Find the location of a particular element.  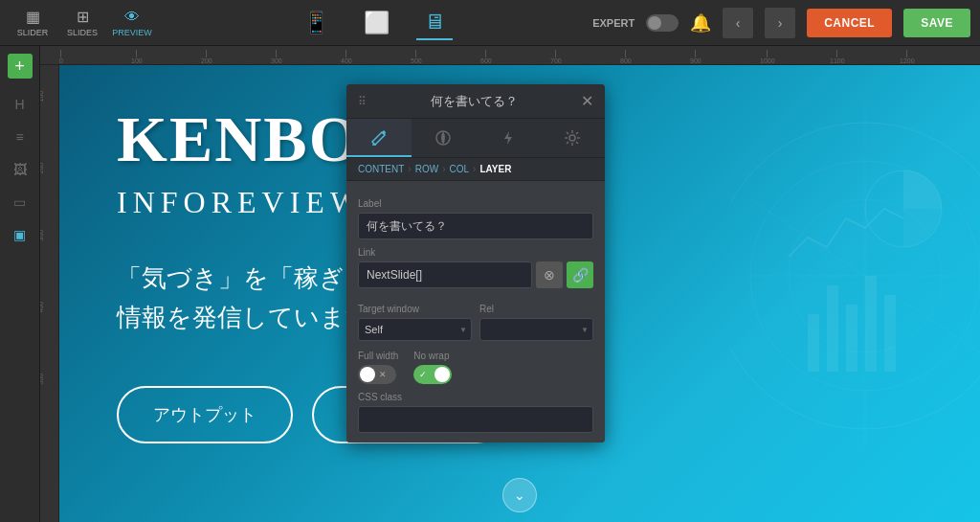

preview-icon: 👁 is located at coordinates (132, 17).